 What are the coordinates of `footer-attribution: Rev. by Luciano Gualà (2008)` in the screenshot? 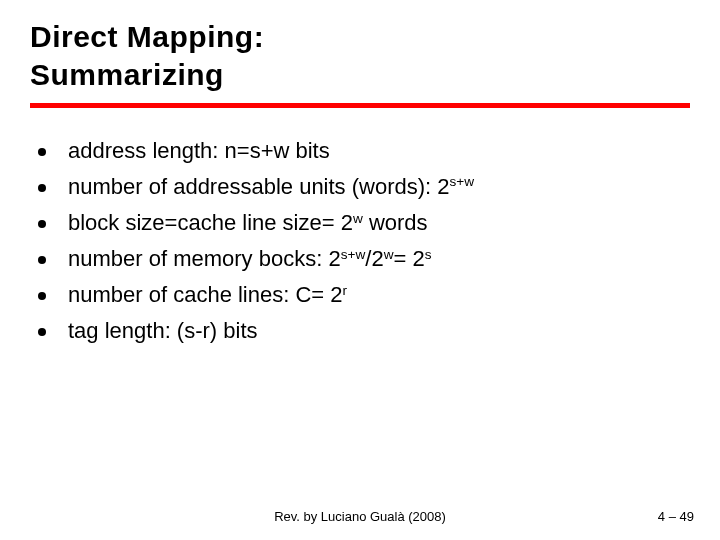 It's located at (360, 516).